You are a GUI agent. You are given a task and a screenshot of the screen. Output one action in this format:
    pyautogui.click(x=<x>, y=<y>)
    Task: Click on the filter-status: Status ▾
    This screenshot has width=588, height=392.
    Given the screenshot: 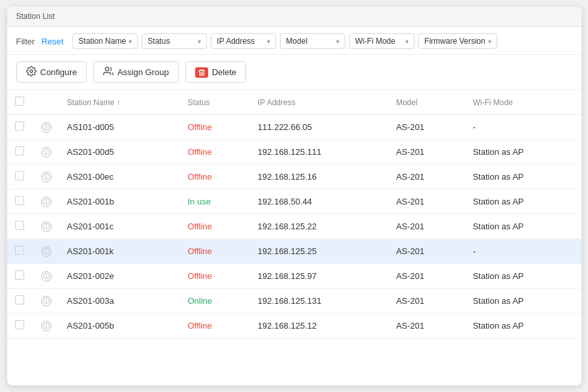 What is the action you would take?
    pyautogui.click(x=174, y=41)
    